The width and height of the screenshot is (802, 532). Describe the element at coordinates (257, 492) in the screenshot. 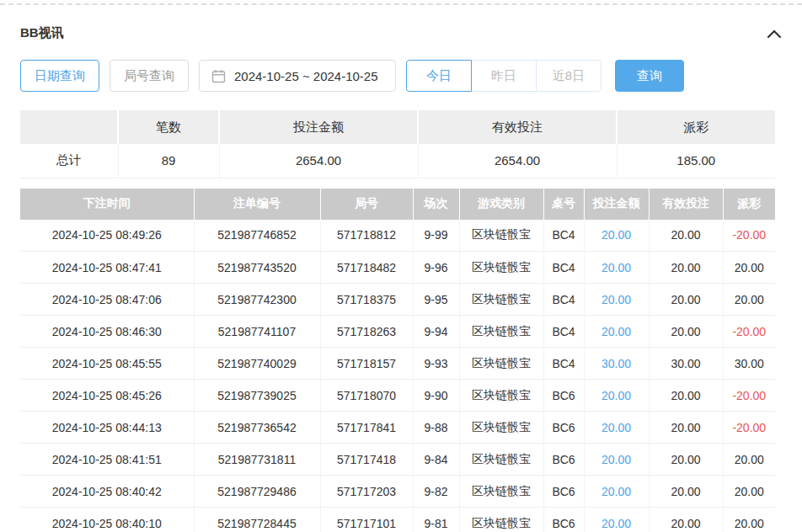

I see `cell-order-id: 521987729486` at that location.